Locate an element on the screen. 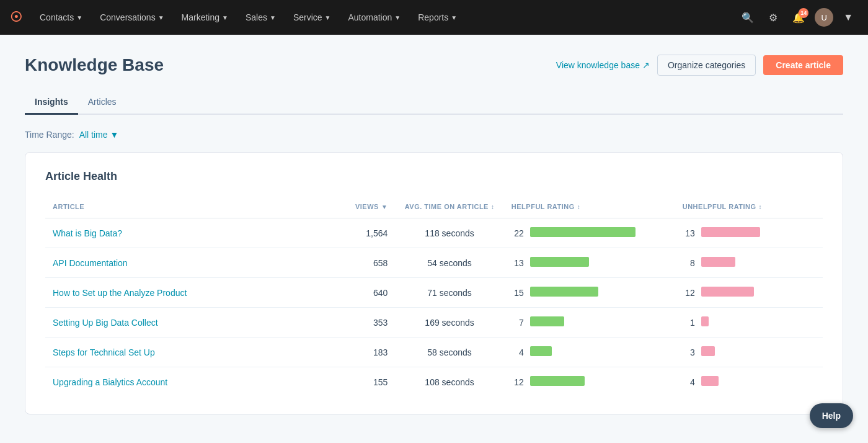 The height and width of the screenshot is (443, 868). unhelpful-rating-cell: 12 is located at coordinates (749, 293).